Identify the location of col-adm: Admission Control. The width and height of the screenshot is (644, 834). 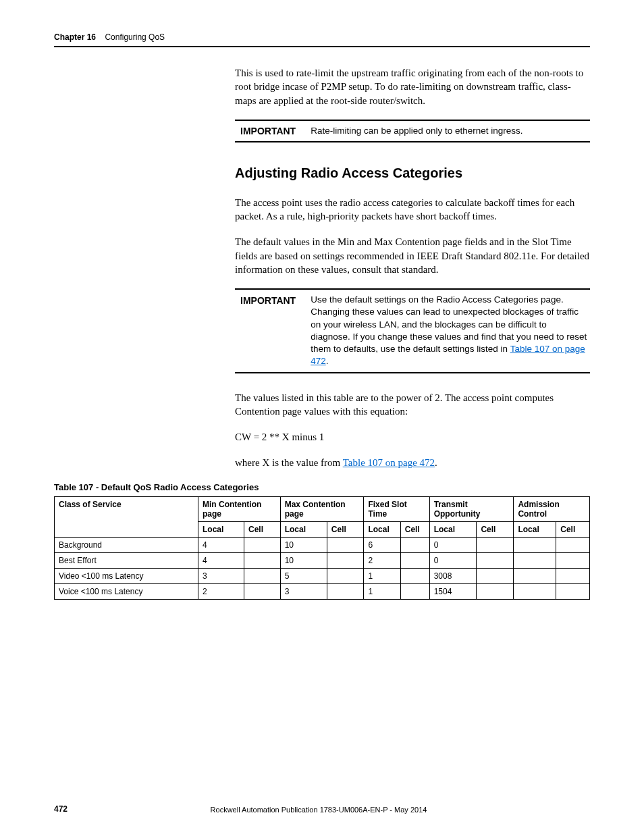
(552, 509).